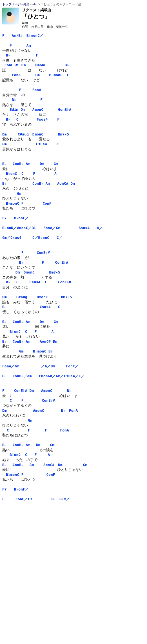 This screenshot has height=644, width=147. I want to click on chord-line: ConE♭# Dm DmonC B♭, so click(74, 65).